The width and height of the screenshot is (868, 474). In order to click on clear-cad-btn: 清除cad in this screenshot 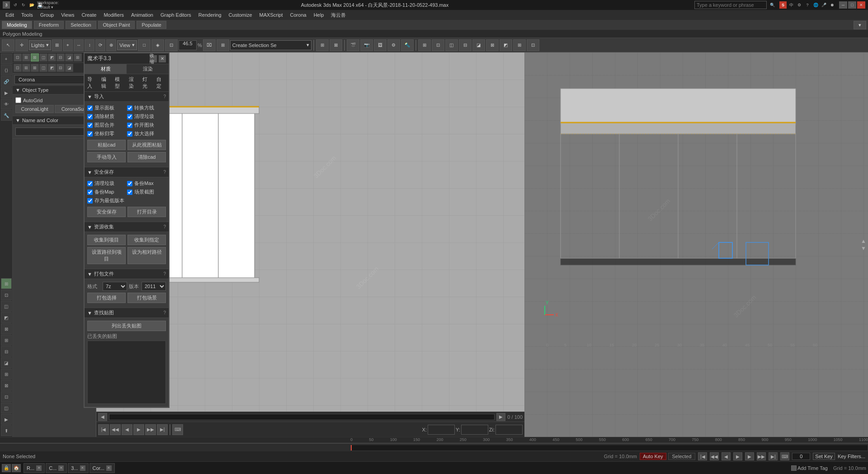, I will do `click(146, 157)`.